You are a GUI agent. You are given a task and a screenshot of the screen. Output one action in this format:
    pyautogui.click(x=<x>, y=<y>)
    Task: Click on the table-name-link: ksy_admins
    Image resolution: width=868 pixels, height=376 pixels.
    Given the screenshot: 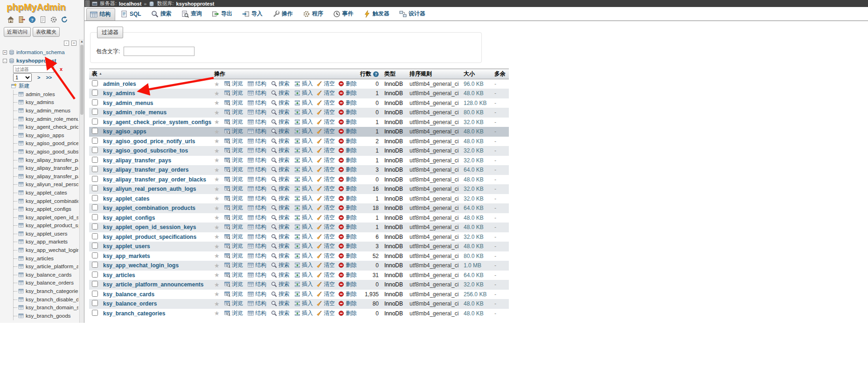 What is the action you would take?
    pyautogui.click(x=119, y=93)
    